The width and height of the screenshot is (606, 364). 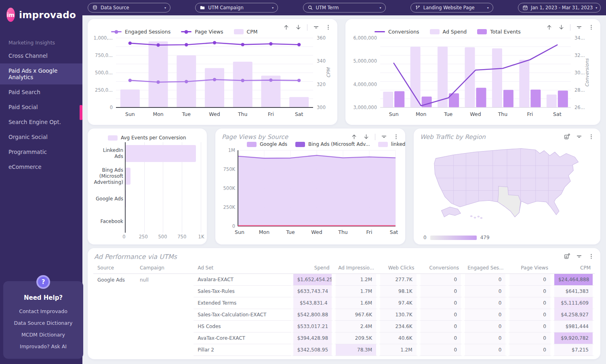 I want to click on filter-date-range: Jan 1, 2023 - Mar 31, 2023▾, so click(x=559, y=8).